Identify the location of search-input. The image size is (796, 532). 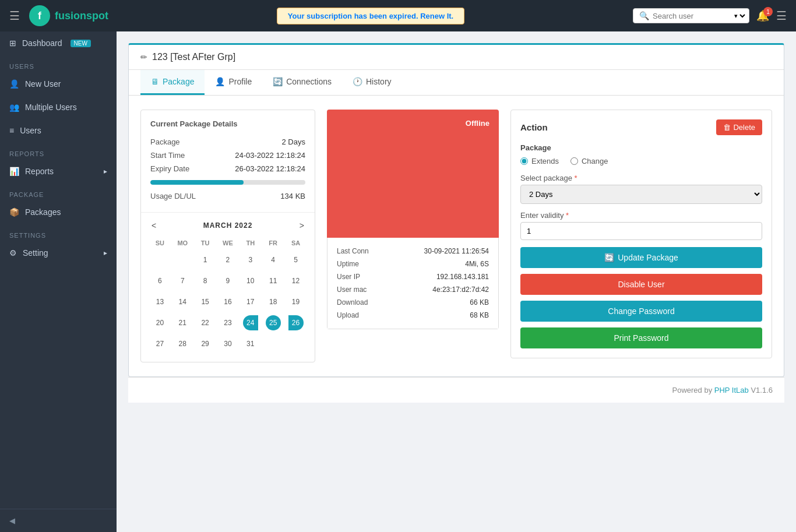
(691, 16).